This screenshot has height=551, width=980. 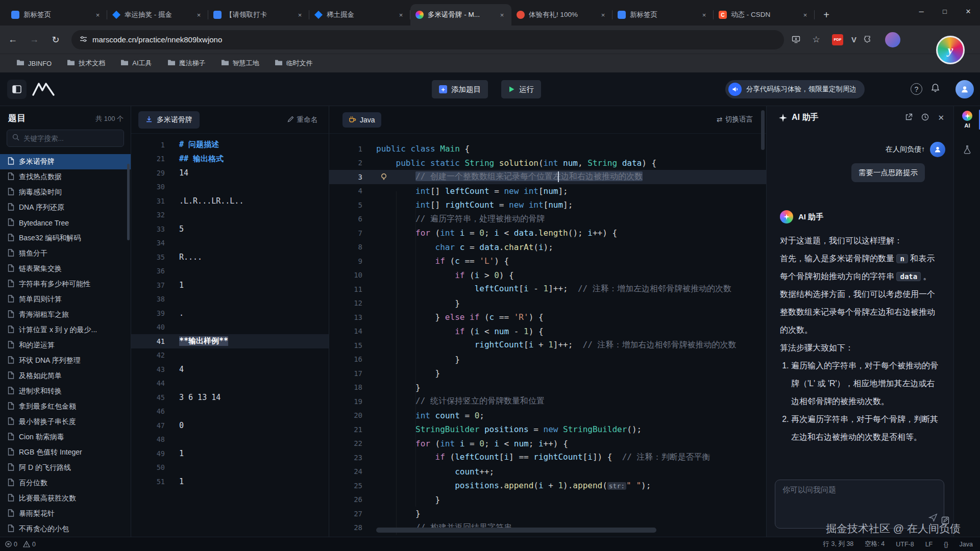 I want to click on md-line: 39., so click(x=230, y=313).